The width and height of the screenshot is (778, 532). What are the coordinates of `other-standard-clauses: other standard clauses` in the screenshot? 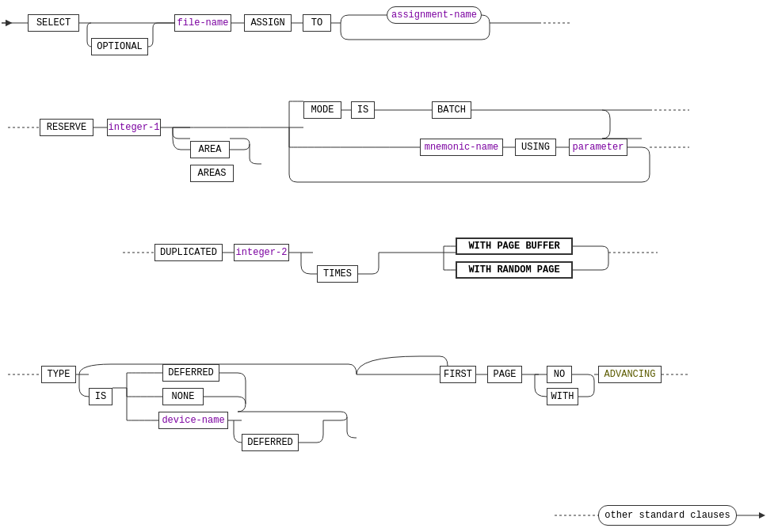 It's located at (667, 515).